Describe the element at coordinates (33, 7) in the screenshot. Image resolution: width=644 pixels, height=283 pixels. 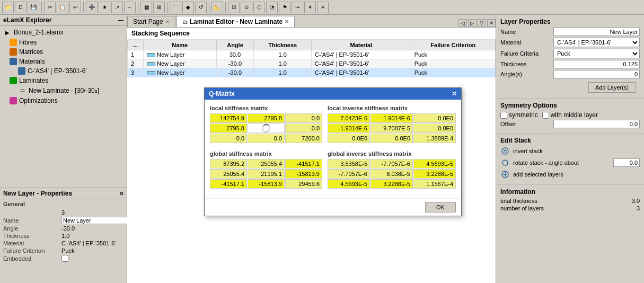
I see `toolbar-save: 💾` at that location.